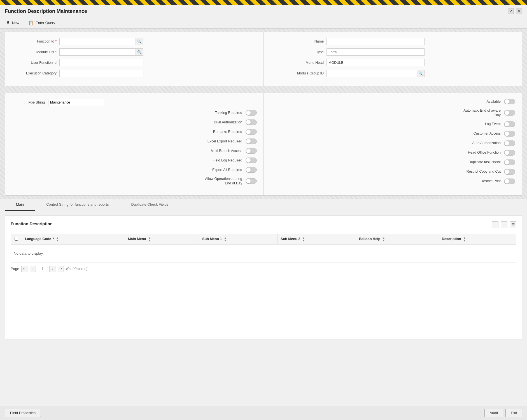  I want to click on description-sort-icon: ▲▼, so click(464, 239).